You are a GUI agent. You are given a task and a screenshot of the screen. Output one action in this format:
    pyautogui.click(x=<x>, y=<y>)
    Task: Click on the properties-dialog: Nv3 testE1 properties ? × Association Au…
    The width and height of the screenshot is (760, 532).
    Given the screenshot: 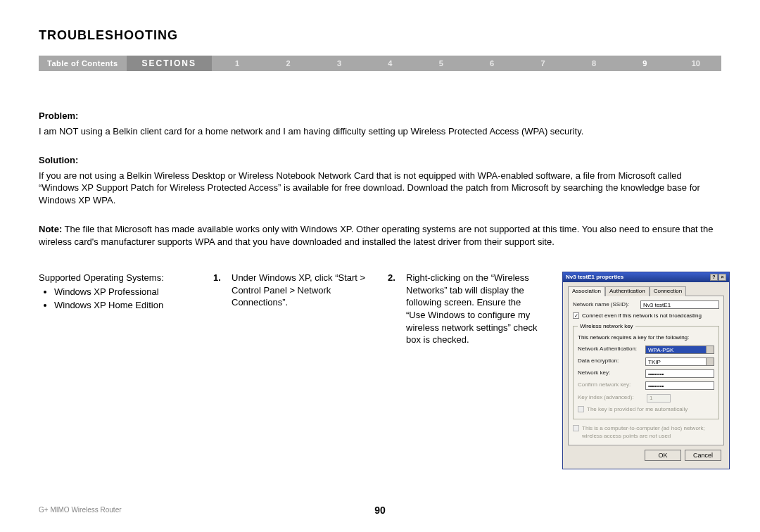 What is the action you would take?
    pyautogui.click(x=646, y=370)
    